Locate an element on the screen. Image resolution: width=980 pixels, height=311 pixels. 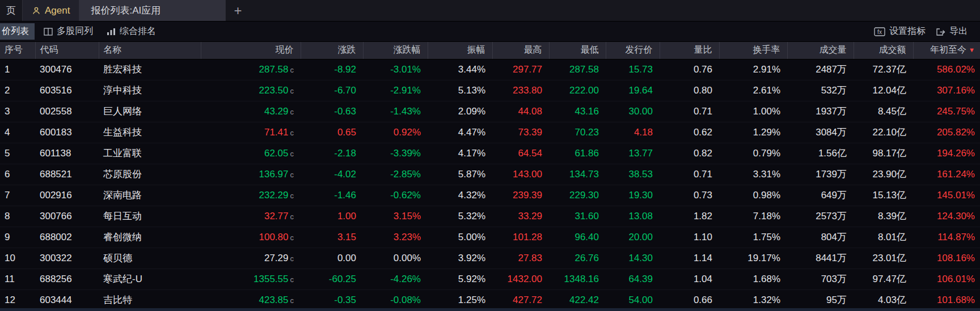
column-header-change: 涨跌 is located at coordinates (332, 50).